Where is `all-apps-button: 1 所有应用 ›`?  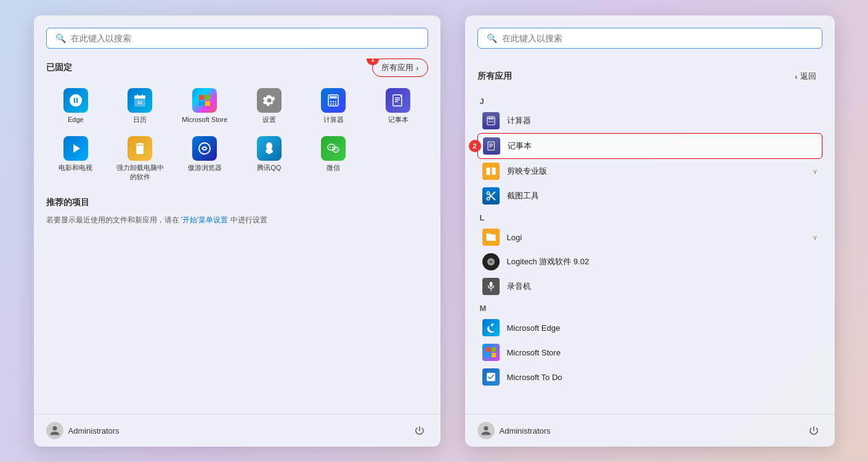
all-apps-button: 1 所有应用 › is located at coordinates (400, 68).